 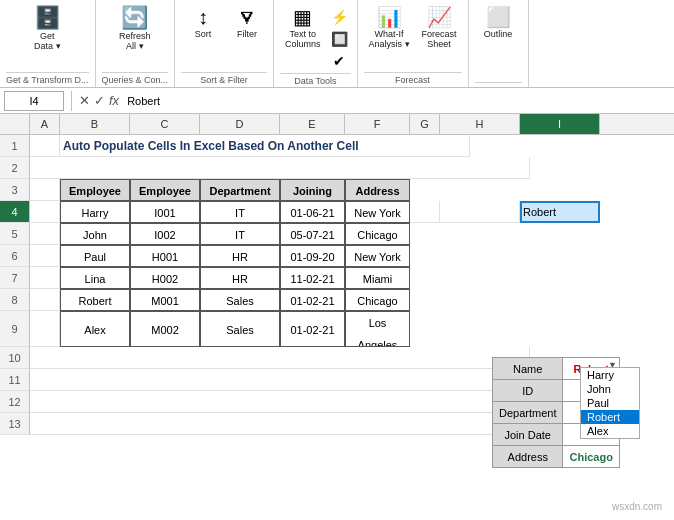 What do you see at coordinates (45, 212) in the screenshot?
I see `cell-A4` at bounding box center [45, 212].